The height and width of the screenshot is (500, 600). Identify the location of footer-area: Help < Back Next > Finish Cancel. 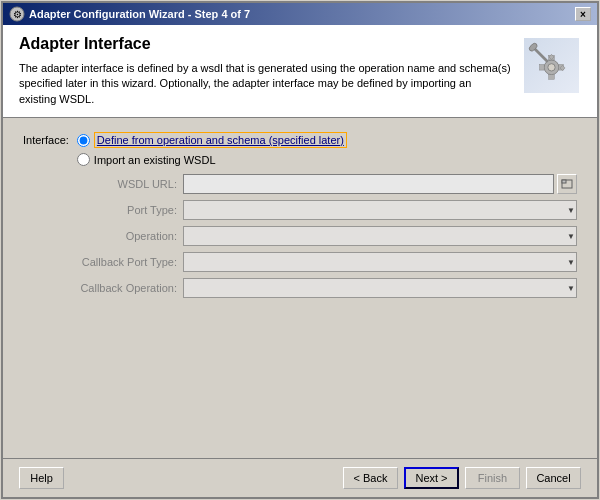
(300, 478).